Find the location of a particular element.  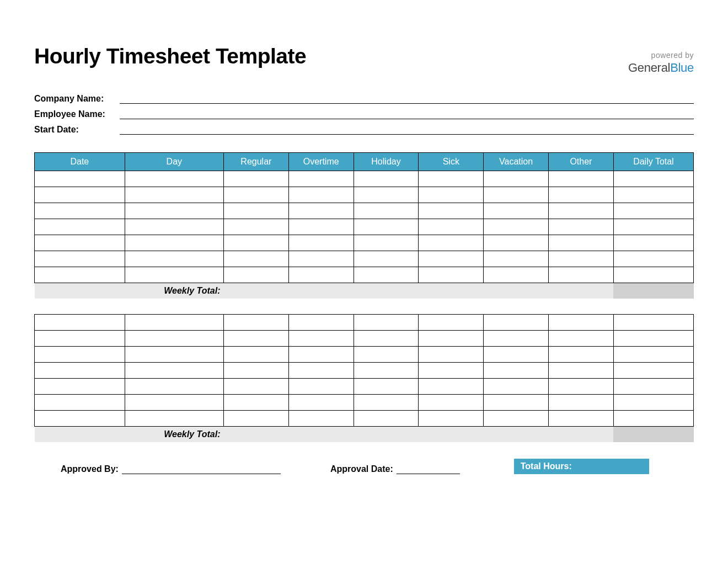

page-title: Hourly Timesheet Template is located at coordinates (170, 56).